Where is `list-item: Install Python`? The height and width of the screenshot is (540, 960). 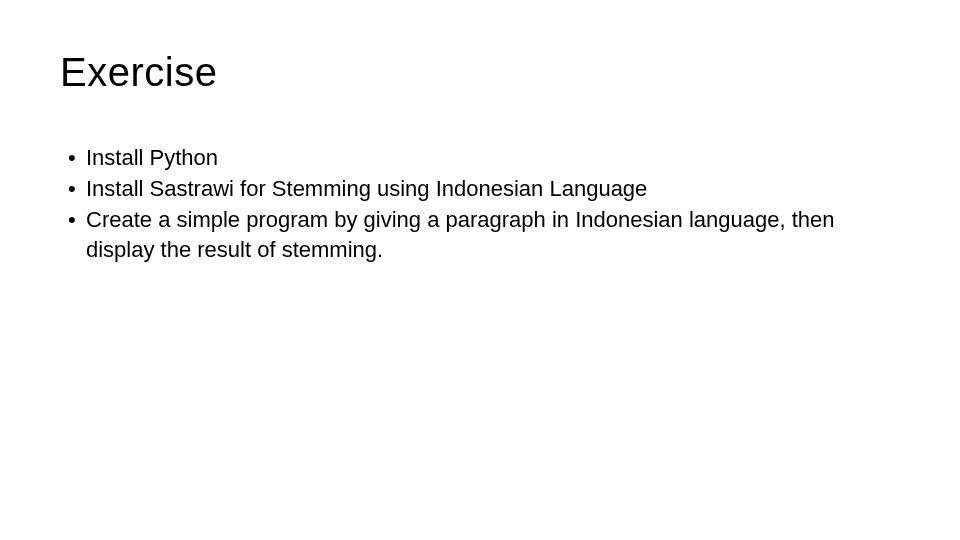 list-item: Install Python is located at coordinates (484, 158).